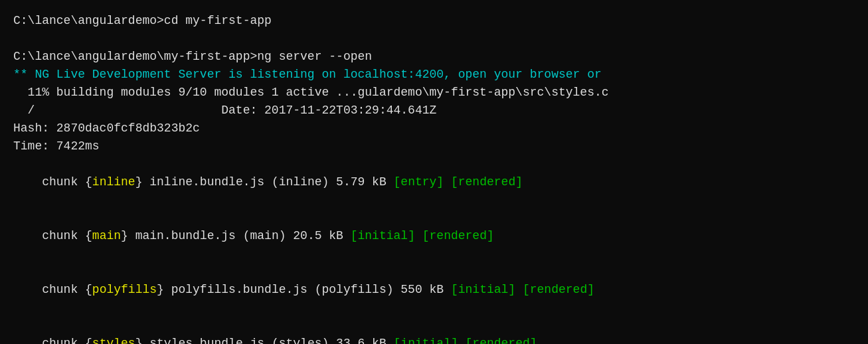 The height and width of the screenshot is (344, 868). What do you see at coordinates (426, 340) in the screenshot?
I see `chunk-styles-tag1: [initial]` at bounding box center [426, 340].